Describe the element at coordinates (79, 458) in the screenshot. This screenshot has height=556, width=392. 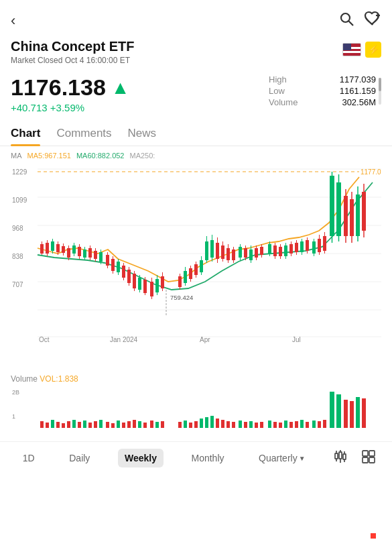
I see `time-daily-button: Daily` at that location.